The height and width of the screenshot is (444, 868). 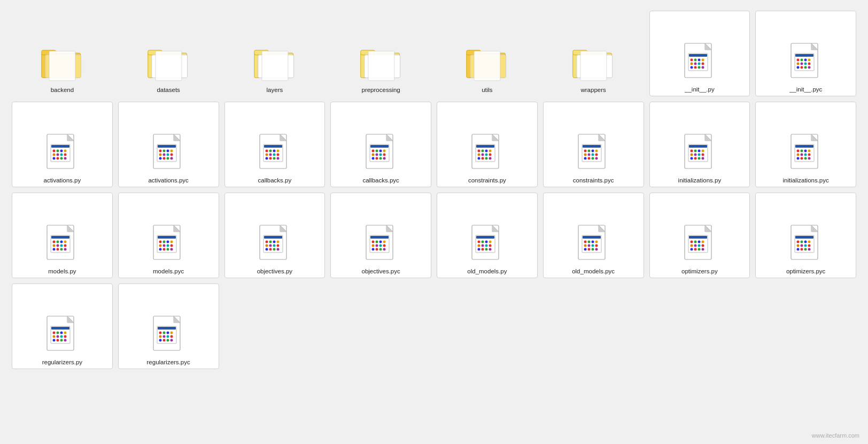 I want to click on file-item-objectives-py: objectives.py, so click(x=275, y=235).